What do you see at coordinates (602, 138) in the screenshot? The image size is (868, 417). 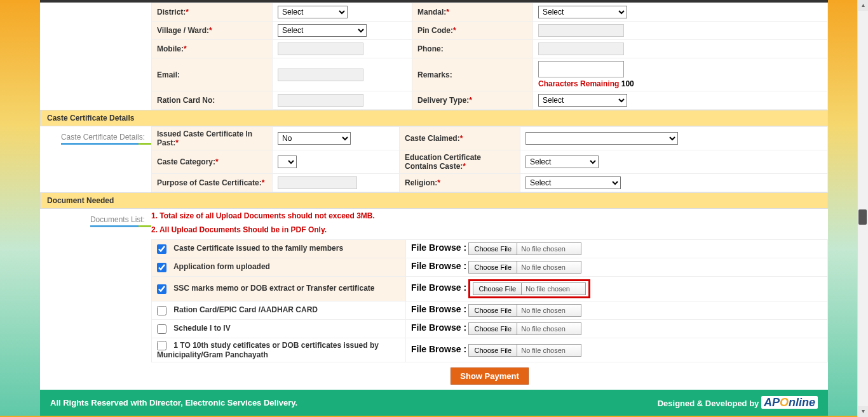 I see `caste-claimed-select` at bounding box center [602, 138].